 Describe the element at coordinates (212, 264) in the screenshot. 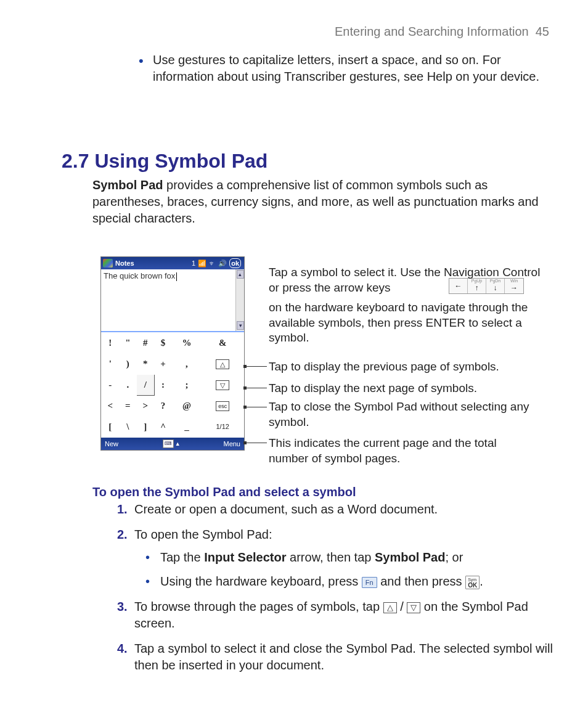

I see `antenna-icon: ᯤ` at that location.